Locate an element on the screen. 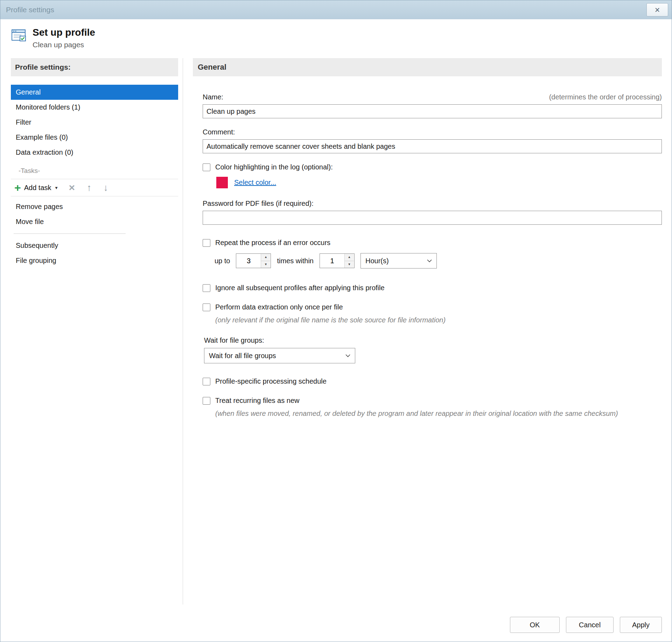 Image resolution: width=672 pixels, height=642 pixels. close-icon: × is located at coordinates (657, 10).